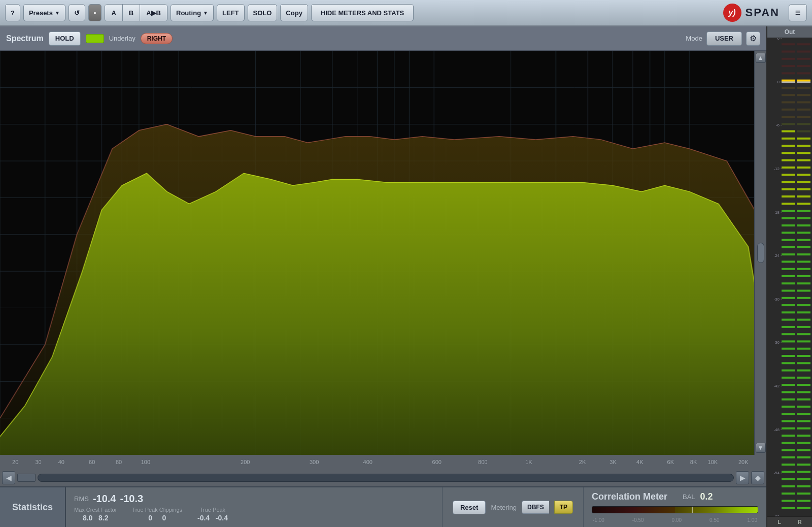 The height and width of the screenshot is (527, 812). I want to click on vu-canvas, so click(790, 277).